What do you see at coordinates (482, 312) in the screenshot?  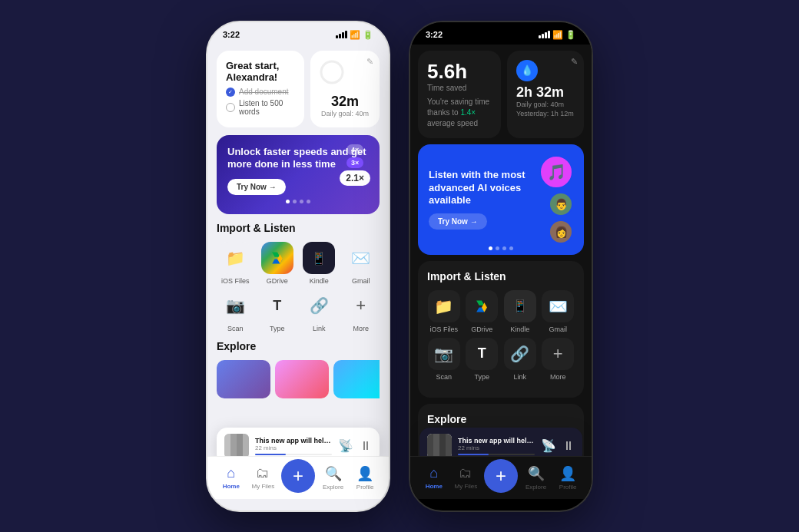 I see `import-gdrive-dark: GDrive` at bounding box center [482, 312].